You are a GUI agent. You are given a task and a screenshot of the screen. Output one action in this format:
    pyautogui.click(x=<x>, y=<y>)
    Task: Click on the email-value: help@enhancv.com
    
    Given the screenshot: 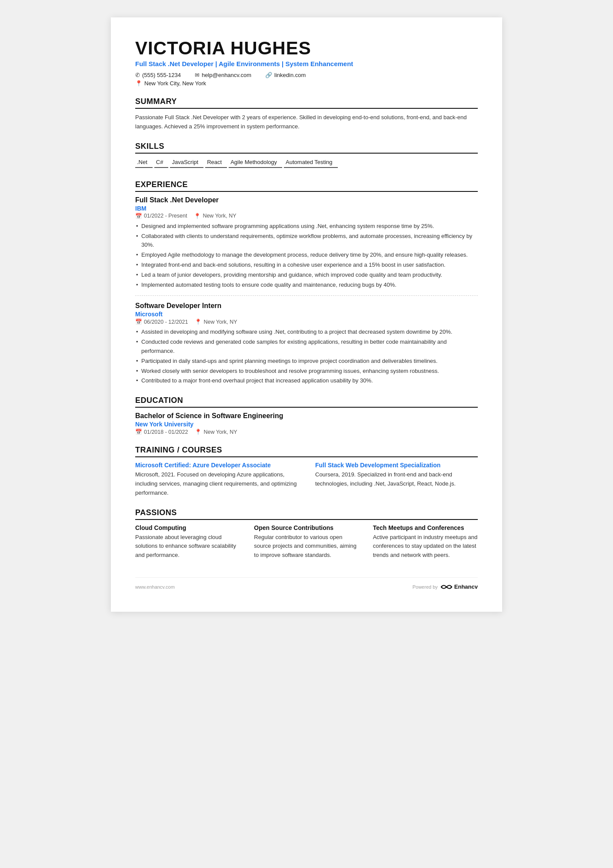 What is the action you would take?
    pyautogui.click(x=227, y=75)
    